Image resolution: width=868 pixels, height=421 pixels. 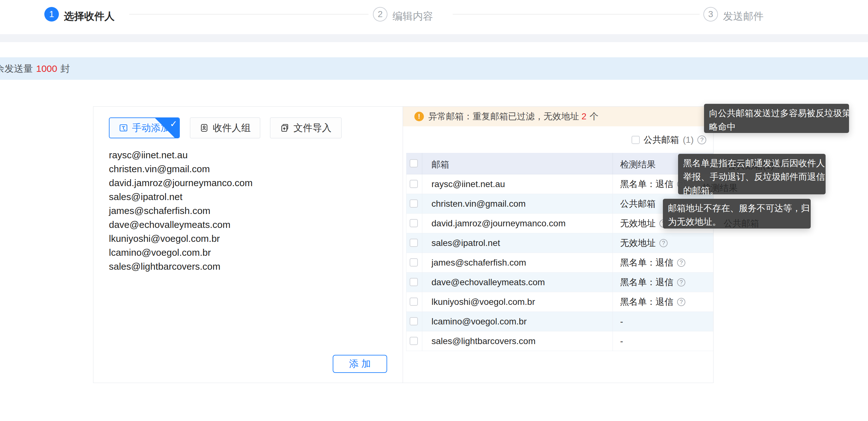 I want to click on cell-email: sales@ipatrol.net, so click(x=466, y=243).